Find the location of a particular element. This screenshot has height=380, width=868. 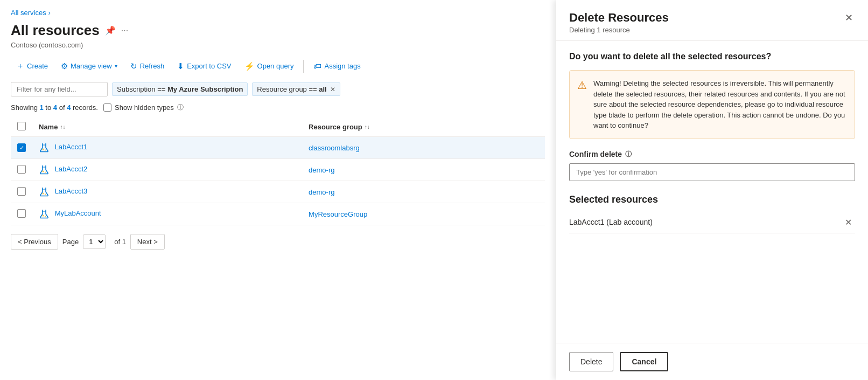

selected-resource-name: LabAccct1 (Lab account) is located at coordinates (611, 222).